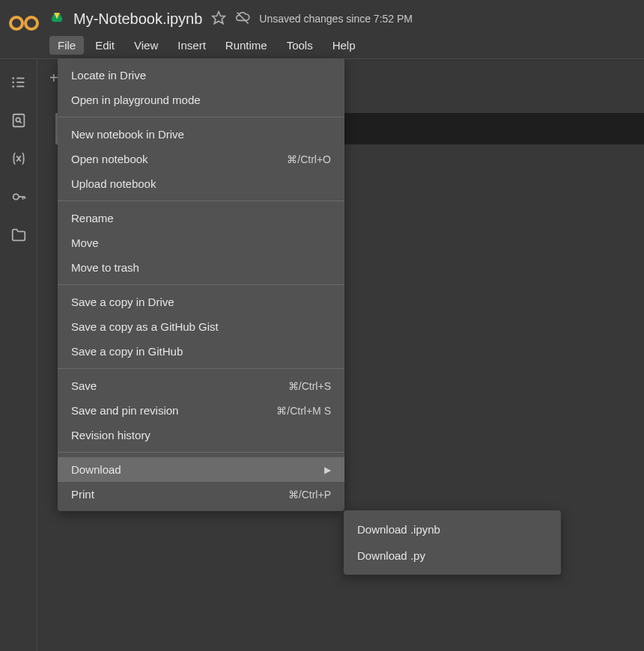 Image resolution: width=644 pixels, height=651 pixels. Describe the element at coordinates (19, 236) in the screenshot. I see `files-icon` at that location.